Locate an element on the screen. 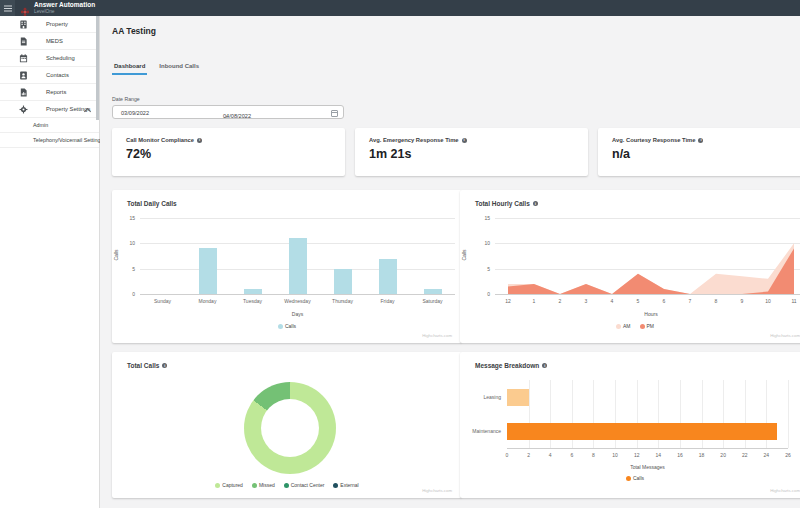 This screenshot has height=508, width=800. legend-item-am: AM is located at coordinates (624, 326).